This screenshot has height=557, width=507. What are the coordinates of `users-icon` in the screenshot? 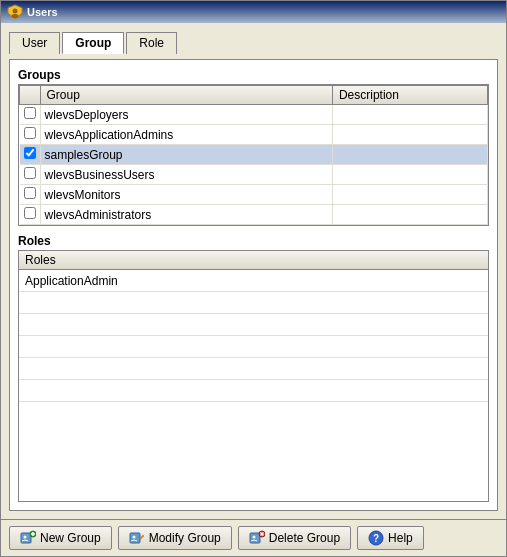 It's located at (15, 12).